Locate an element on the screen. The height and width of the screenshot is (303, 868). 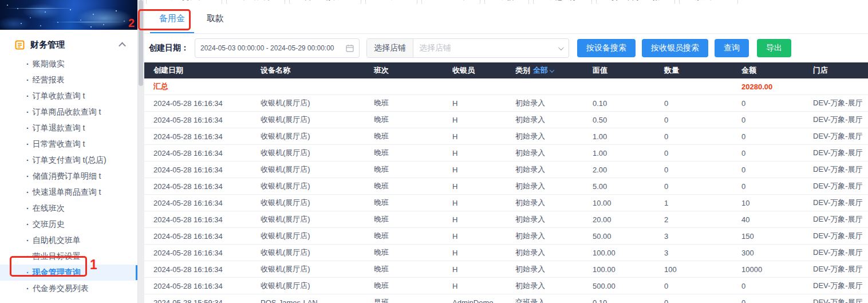
sidebar-item: · 经营报表 is located at coordinates (69, 80).